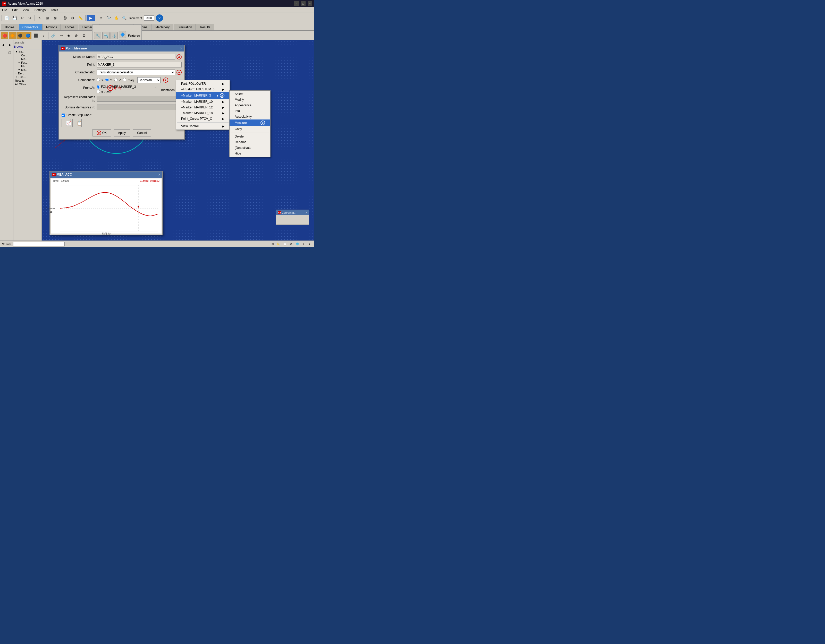  Describe the element at coordinates (250, 137) in the screenshot. I see `ctx-delete: Delete` at that location.